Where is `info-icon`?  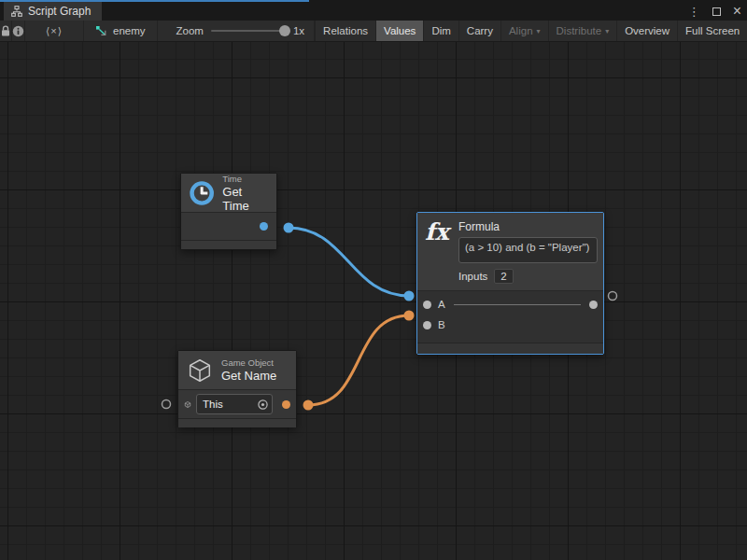
info-icon is located at coordinates (19, 32).